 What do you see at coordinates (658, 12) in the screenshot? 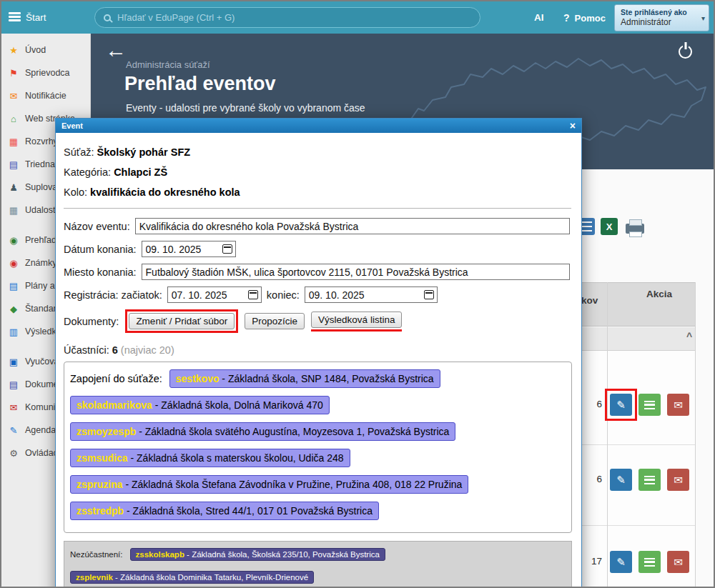
I see `user-status-text: Ste prihlásený ako` at bounding box center [658, 12].